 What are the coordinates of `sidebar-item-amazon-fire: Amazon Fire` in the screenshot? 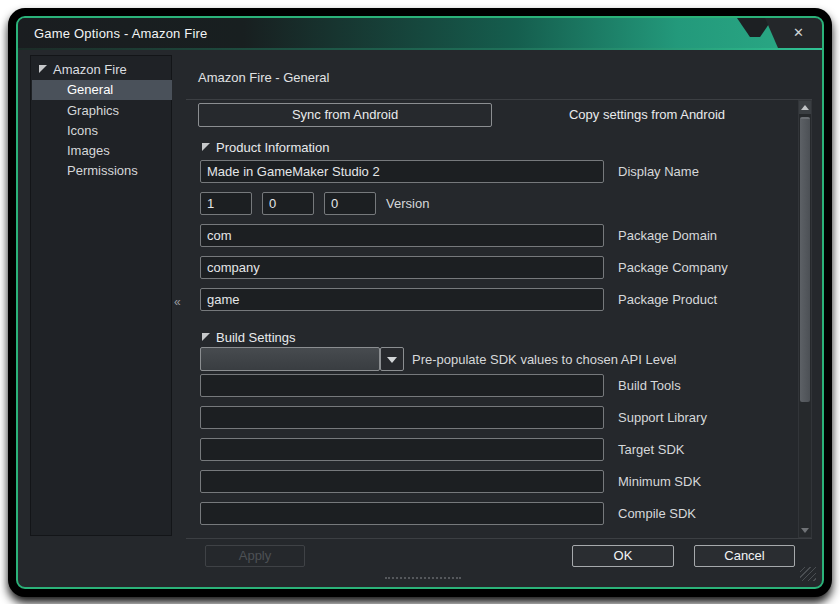 It's located at (101, 69).